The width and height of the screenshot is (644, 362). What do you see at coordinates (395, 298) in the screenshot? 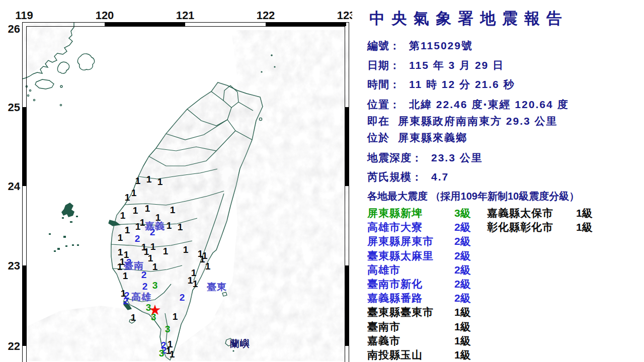
I see `intensity-place: 嘉義縣番路` at bounding box center [395, 298].